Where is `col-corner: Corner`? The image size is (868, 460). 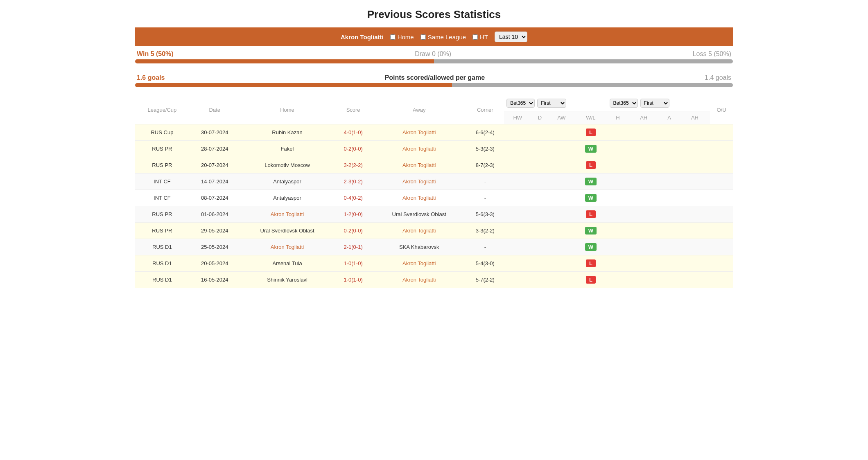
col-corner: Corner is located at coordinates (485, 110).